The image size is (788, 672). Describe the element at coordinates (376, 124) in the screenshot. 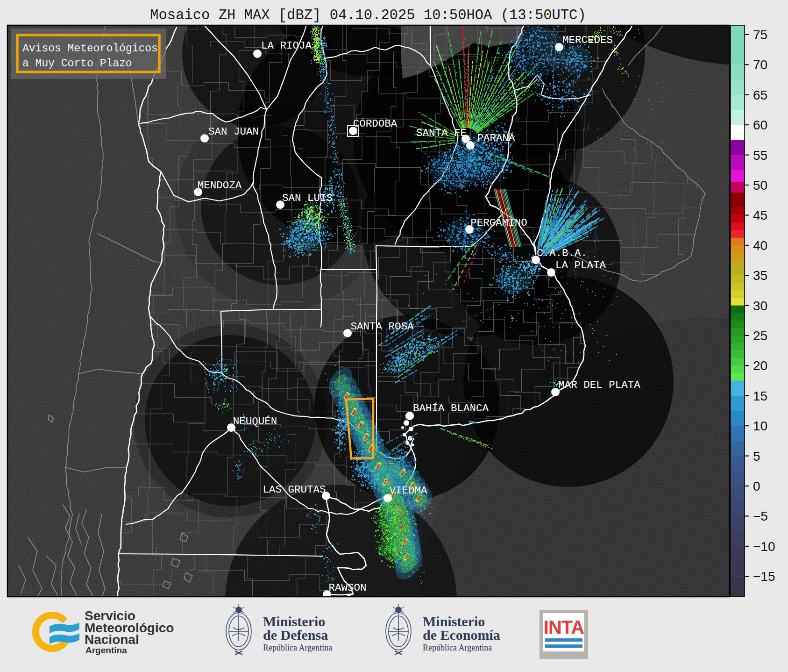

I see `svg-text: CÓRDOBA` at that location.